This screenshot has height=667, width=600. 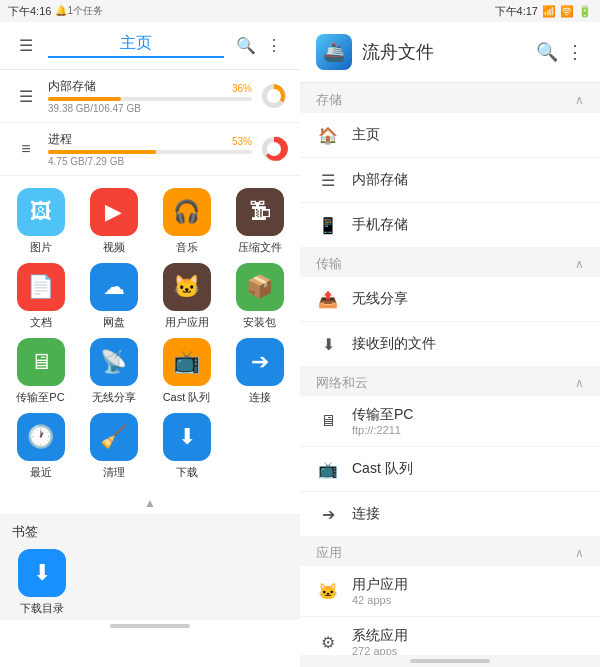 What do you see at coordinates (329, 553) in the screenshot?
I see `section-apps-title: 应用` at bounding box center [329, 553].